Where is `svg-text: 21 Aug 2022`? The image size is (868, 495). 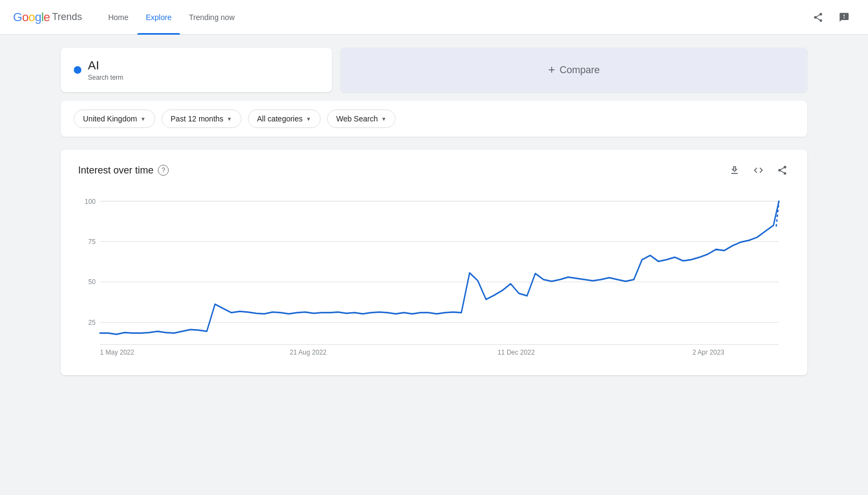
svg-text: 21 Aug 2022 is located at coordinates (308, 352).